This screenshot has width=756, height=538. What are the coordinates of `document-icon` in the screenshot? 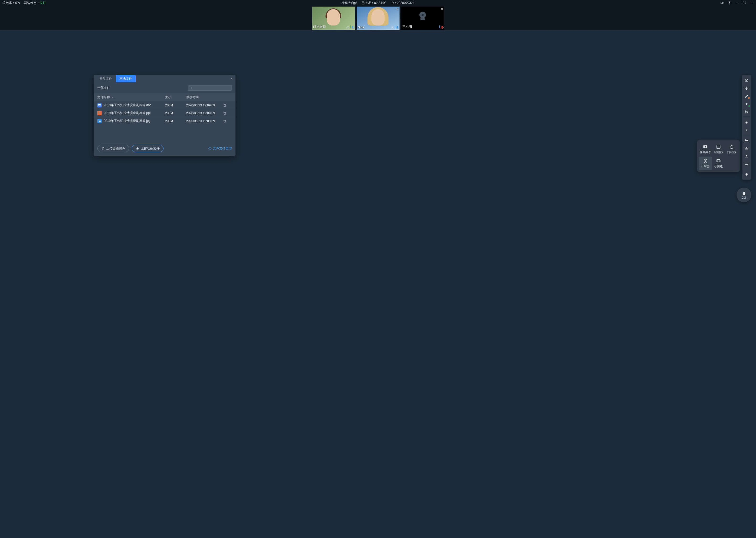 It's located at (103, 148).